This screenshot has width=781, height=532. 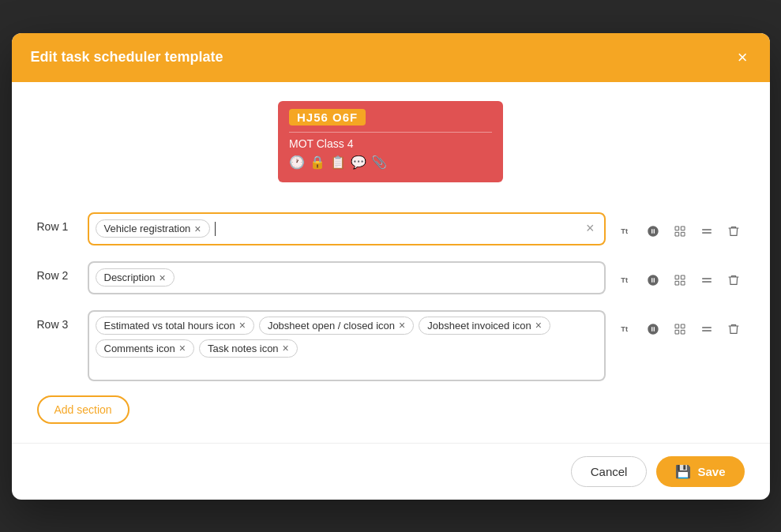 What do you see at coordinates (391, 142) in the screenshot?
I see `preview-container: HJ56 O6F MOT Class 4 🕐 🔒 📋 💬 📎` at bounding box center [391, 142].